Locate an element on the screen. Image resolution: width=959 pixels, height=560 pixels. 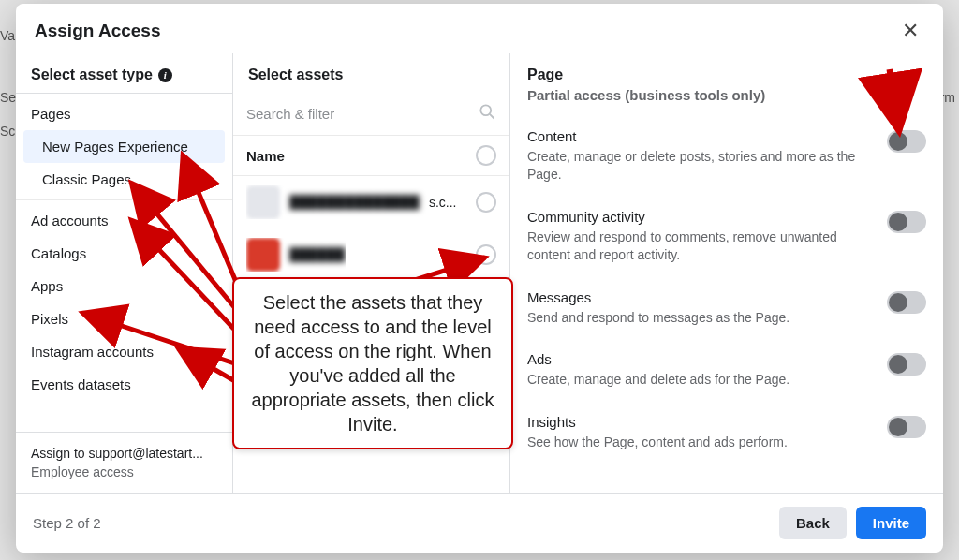
assign-role-label: Employee access is located at coordinates (124, 472).